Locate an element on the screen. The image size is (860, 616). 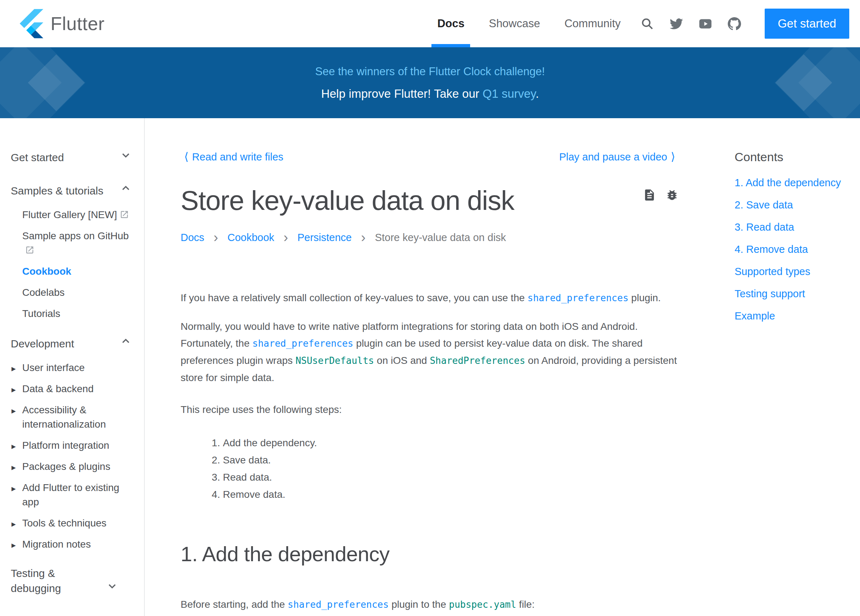
toc-item: 4. Remove data is located at coordinates (792, 249).